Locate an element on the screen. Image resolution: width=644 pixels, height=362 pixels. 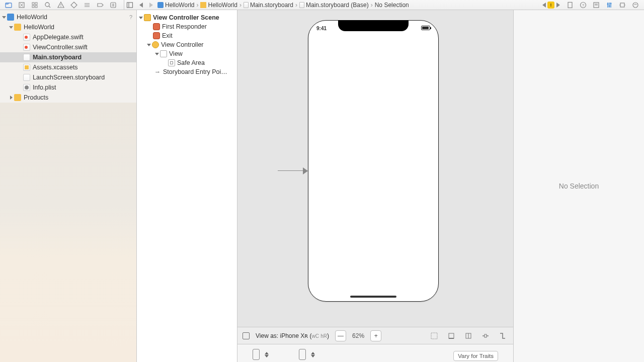
outline-view: View is located at coordinates (187, 54).